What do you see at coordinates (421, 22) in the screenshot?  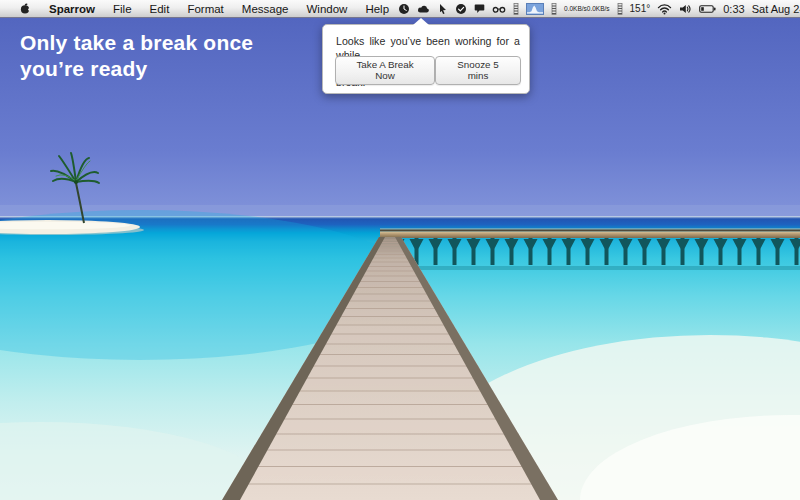 I see `popup-arrow` at bounding box center [421, 22].